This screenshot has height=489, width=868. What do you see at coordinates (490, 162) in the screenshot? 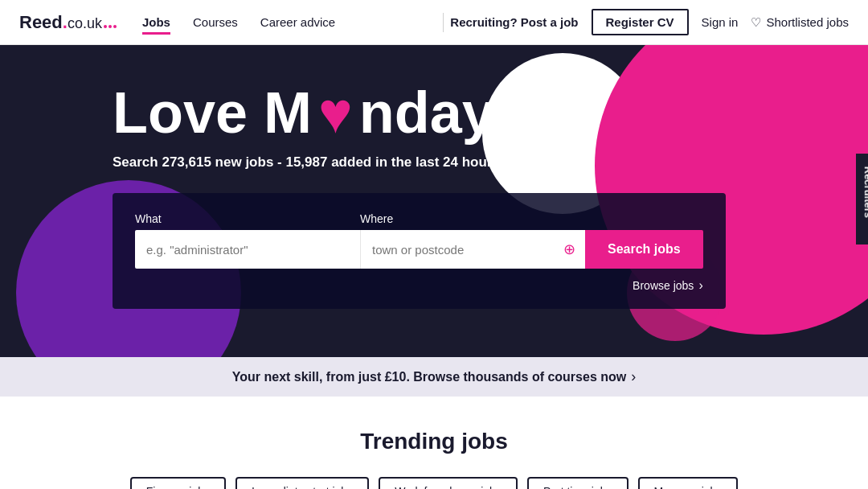
I see `hero-subtitle: Search 273,615 new jobs - 15,987 added i…` at bounding box center [490, 162].